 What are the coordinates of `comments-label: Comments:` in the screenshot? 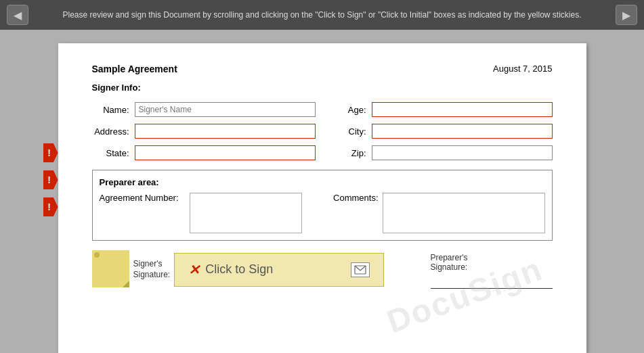 It's located at (356, 197).